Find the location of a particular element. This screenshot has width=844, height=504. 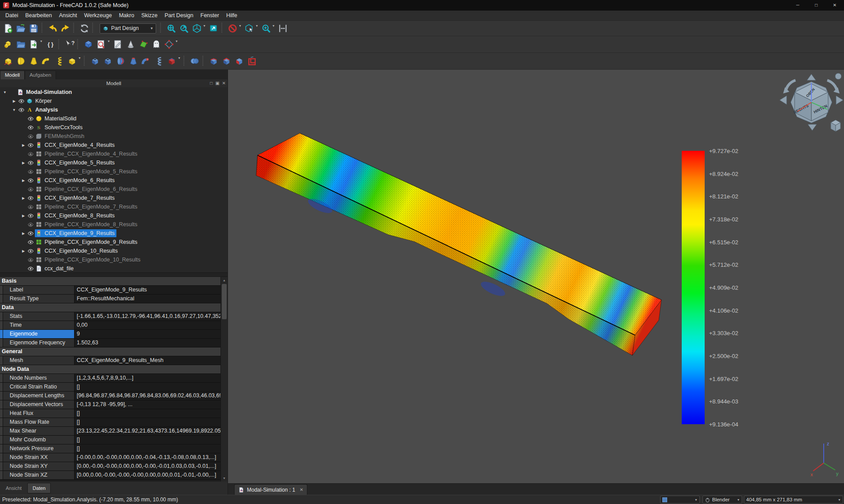

property-value: 1.502,63 is located at coordinates (147, 343).